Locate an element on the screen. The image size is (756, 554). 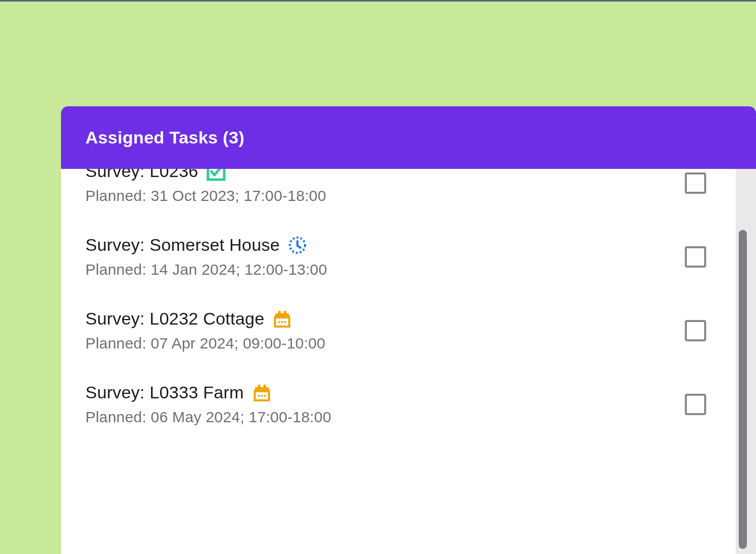
task-planned-time: Planned: 14 Jan 2024; 12:00-13:00 is located at coordinates (206, 270).